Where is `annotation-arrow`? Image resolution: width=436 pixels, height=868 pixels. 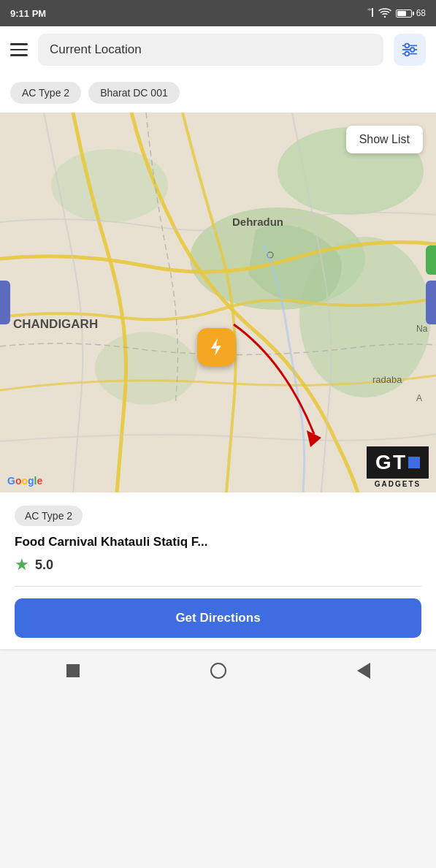
annotation-arrow is located at coordinates (285, 390).